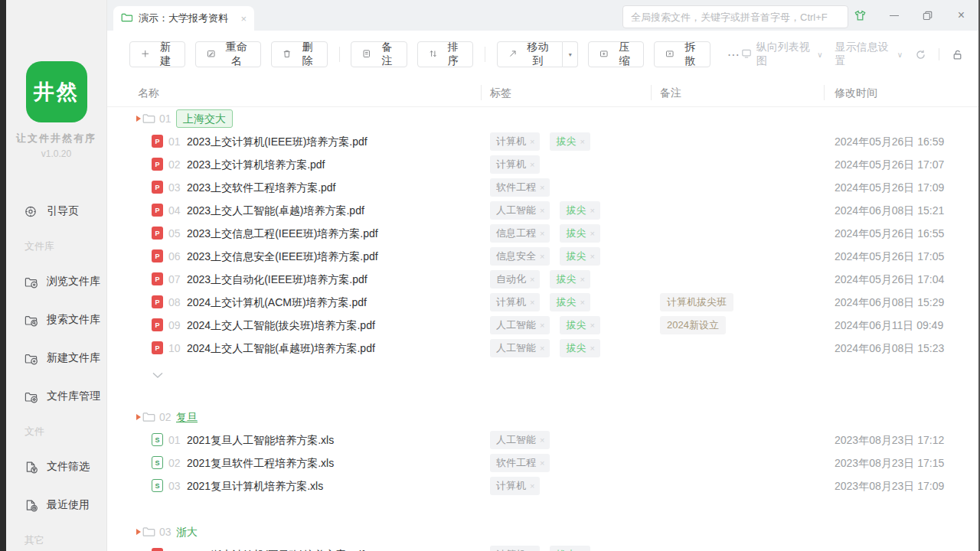 This screenshot has height=551, width=980. What do you see at coordinates (543, 547) in the screenshot?
I see `file-row: P012021浙大计算机(图灵班)培养方案.pdf计算机×拔尖×` at bounding box center [543, 547].